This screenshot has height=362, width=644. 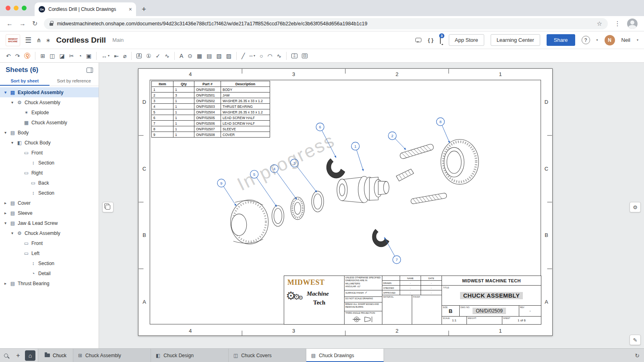 What do you see at coordinates (632, 24) in the screenshot?
I see `browser-profile-avatar` at bounding box center [632, 24].